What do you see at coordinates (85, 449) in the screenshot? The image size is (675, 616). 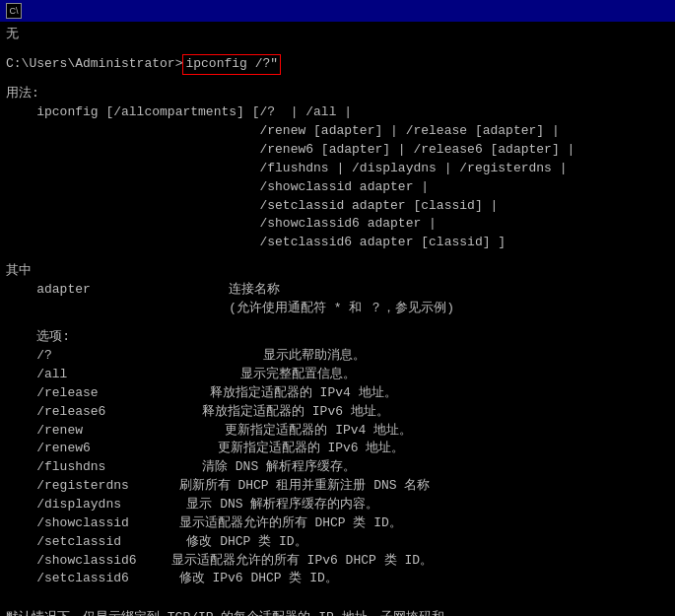 I see `option-name: /renew6` at bounding box center [85, 449].